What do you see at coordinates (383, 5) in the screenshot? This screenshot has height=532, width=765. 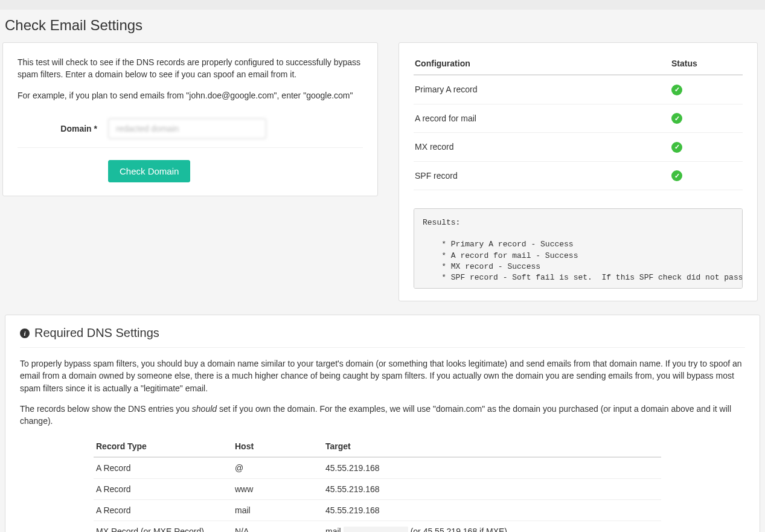 I see `top-ribbon` at bounding box center [383, 5].